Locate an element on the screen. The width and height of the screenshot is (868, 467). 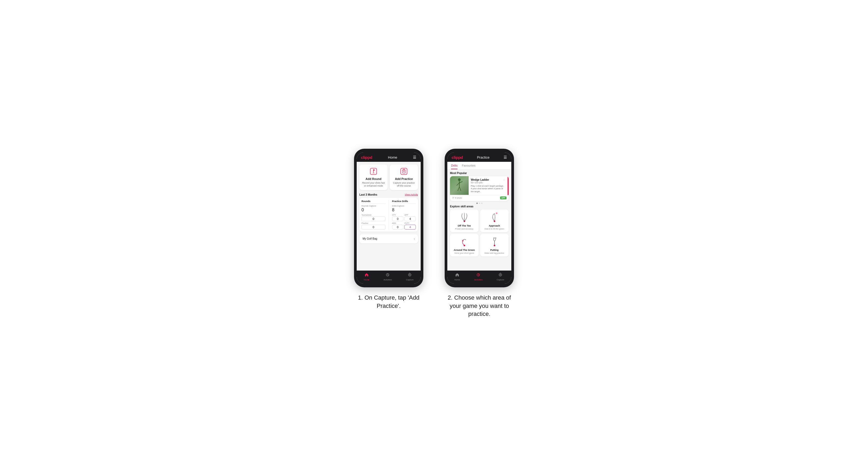
drill-title: Wedge Ladder is located at coordinates (480, 180).